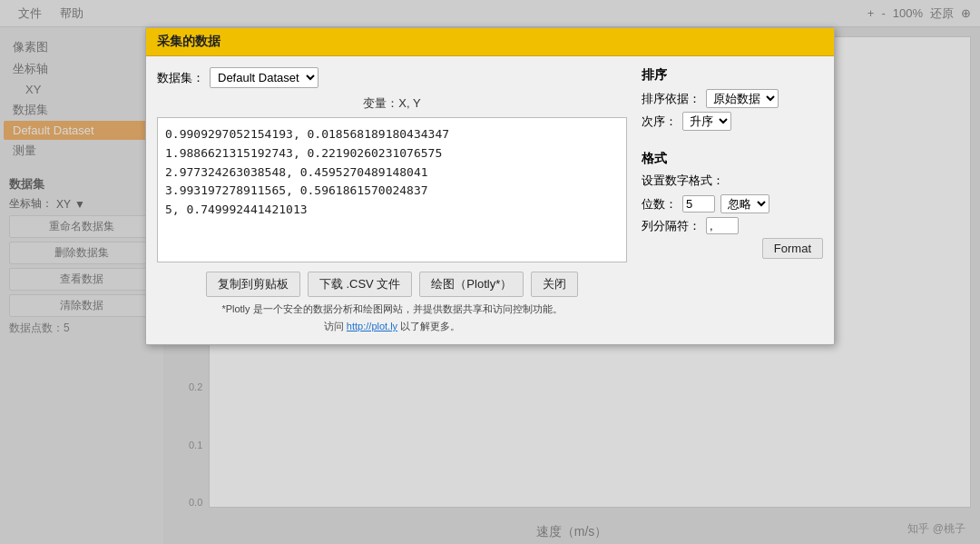 The height and width of the screenshot is (544, 980). Describe the element at coordinates (392, 284) in the screenshot. I see `modal-actions: 复制到剪贴板 下载 .CSV 文件 绘图（Plotly*） 关闭` at that location.